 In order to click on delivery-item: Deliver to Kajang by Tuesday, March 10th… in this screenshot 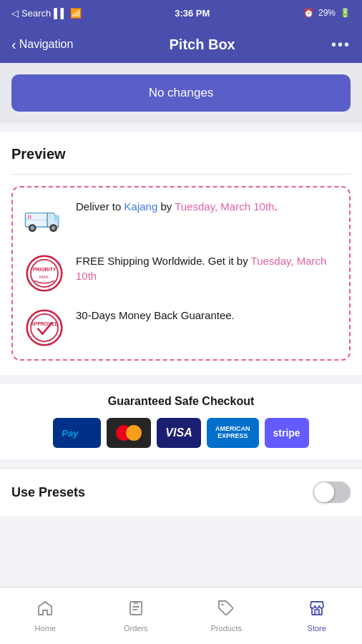, I will do `click(181, 219)`.